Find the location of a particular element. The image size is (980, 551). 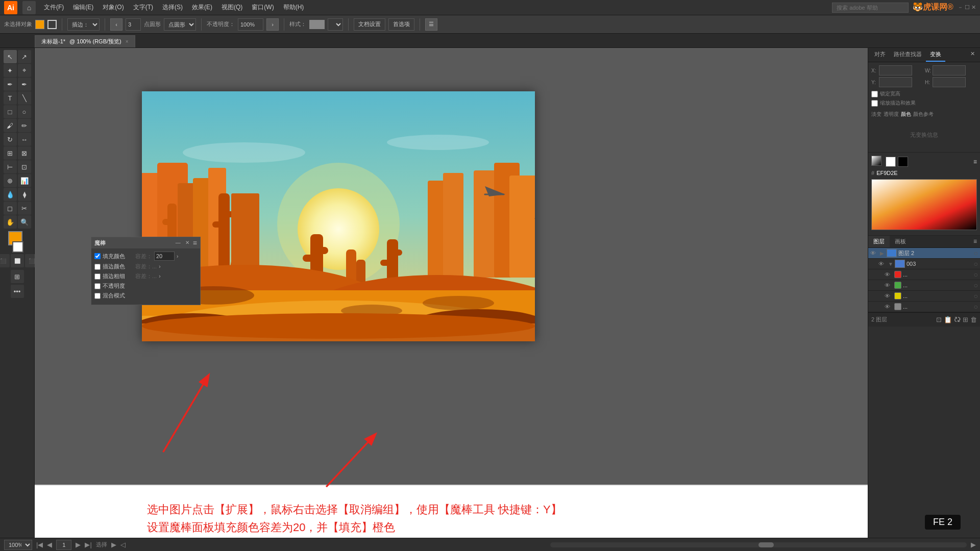

blend-mode-checkbox is located at coordinates (97, 296).